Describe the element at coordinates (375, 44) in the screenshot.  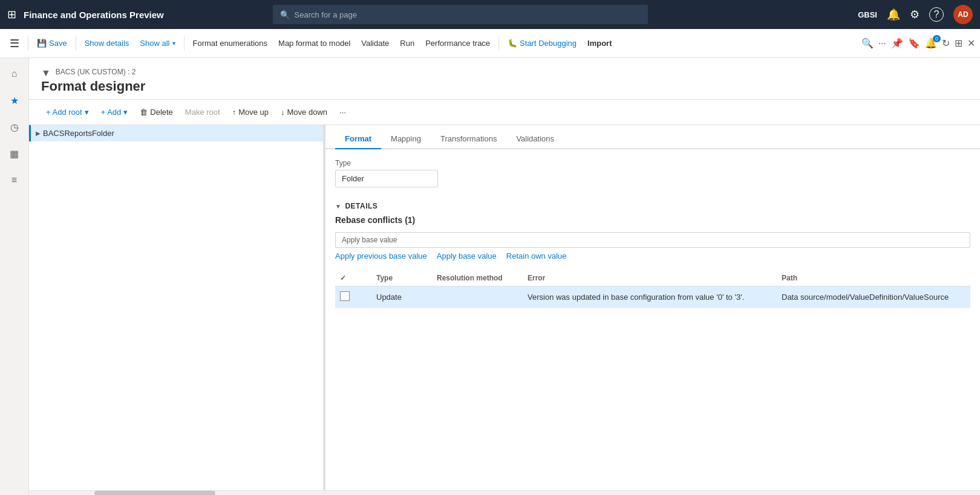
I see `validate-button: Validate` at that location.